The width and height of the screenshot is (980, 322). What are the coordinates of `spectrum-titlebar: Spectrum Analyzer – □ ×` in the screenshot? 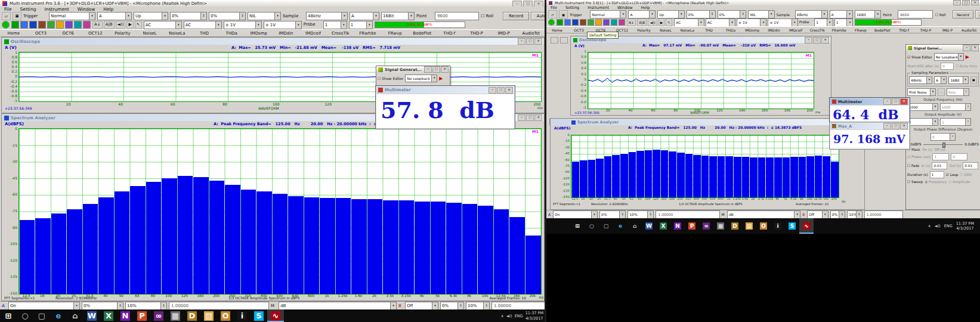 It's located at (707, 122).